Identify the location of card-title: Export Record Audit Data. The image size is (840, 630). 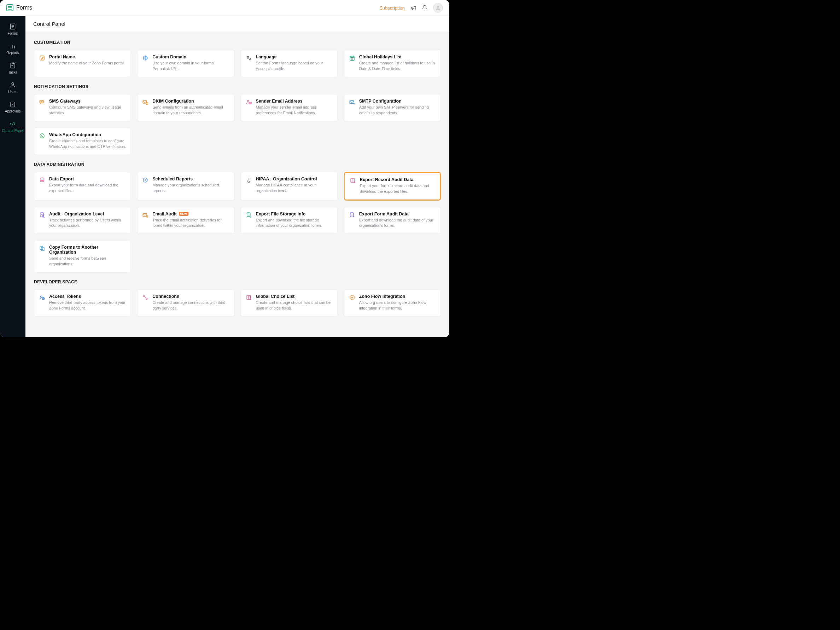
(398, 179).